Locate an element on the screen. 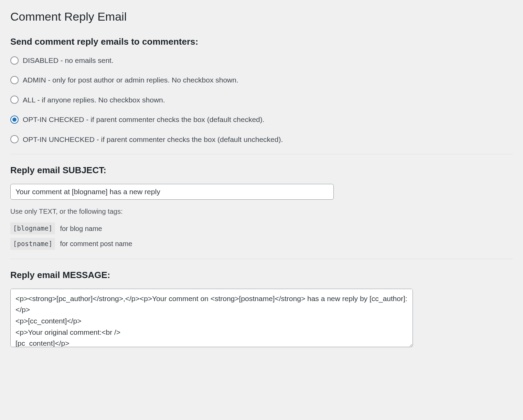 The height and width of the screenshot is (420, 523). radio-option-admin: ADMIN - only for post author or admin re… is located at coordinates (262, 80).